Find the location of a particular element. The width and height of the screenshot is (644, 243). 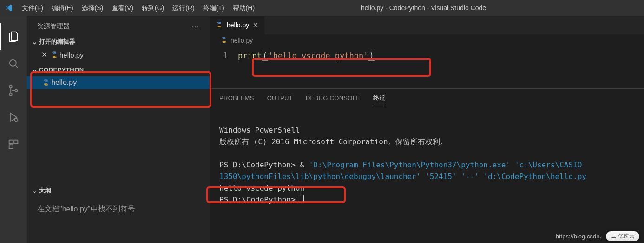

file-tree-item: hello.py is located at coordinates (118, 83).